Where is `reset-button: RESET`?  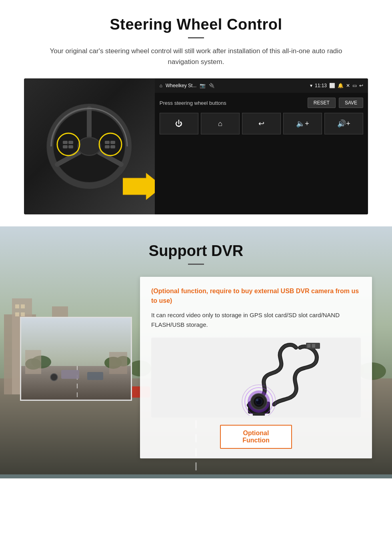 reset-button: RESET is located at coordinates (322, 103).